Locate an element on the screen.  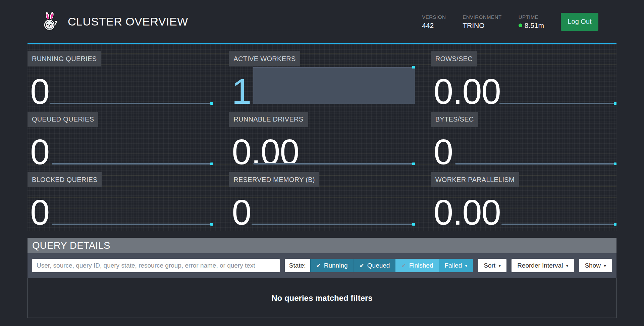
filter-finished-button: ✔ Finished is located at coordinates (417, 266).